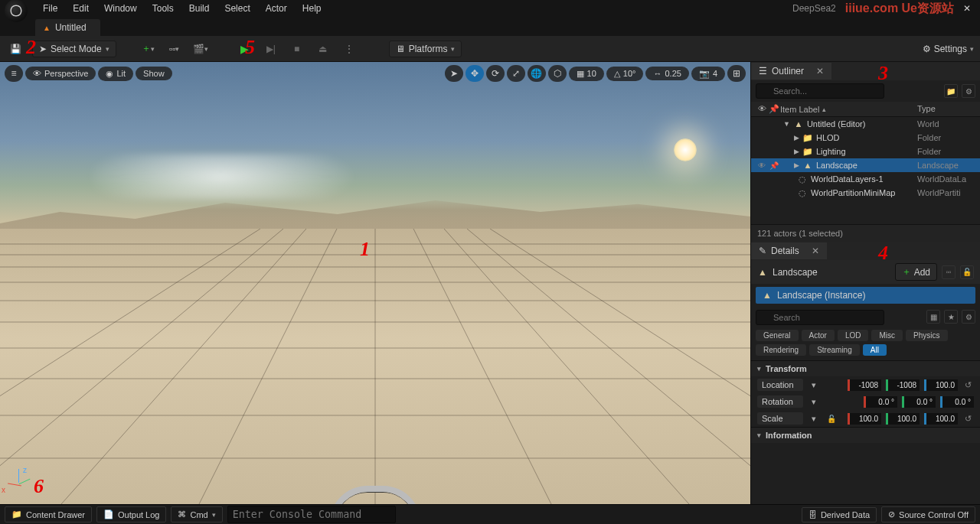 This screenshot has height=524, width=980. I want to click on menu-window: Window, so click(121, 8).